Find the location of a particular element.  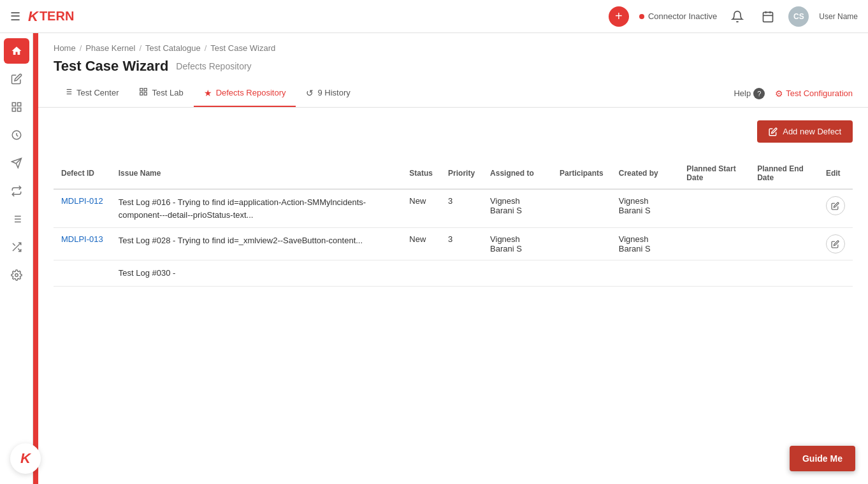

user-name: User Name is located at coordinates (839, 17).